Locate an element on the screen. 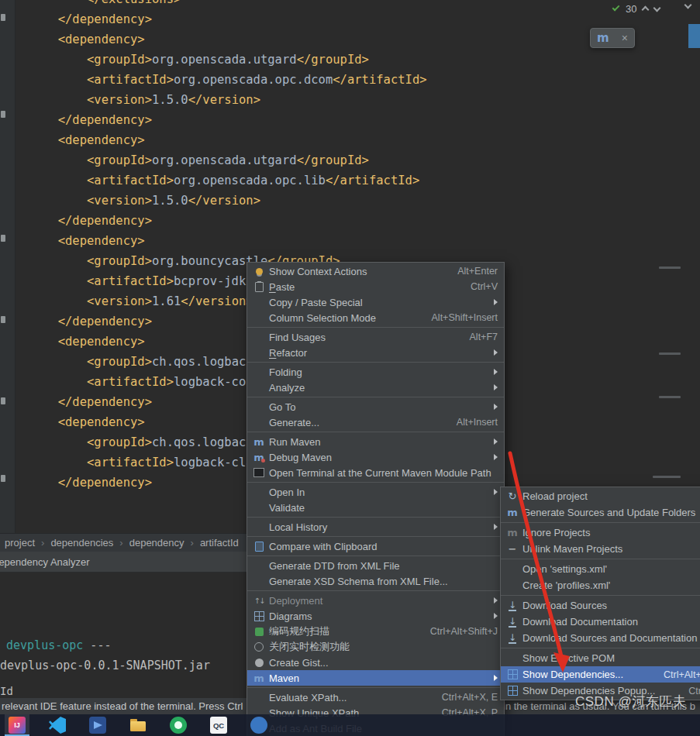 Image resolution: width=700 pixels, height=736 pixels. context-menu-debug-maven: Debug Maven is located at coordinates (375, 457).